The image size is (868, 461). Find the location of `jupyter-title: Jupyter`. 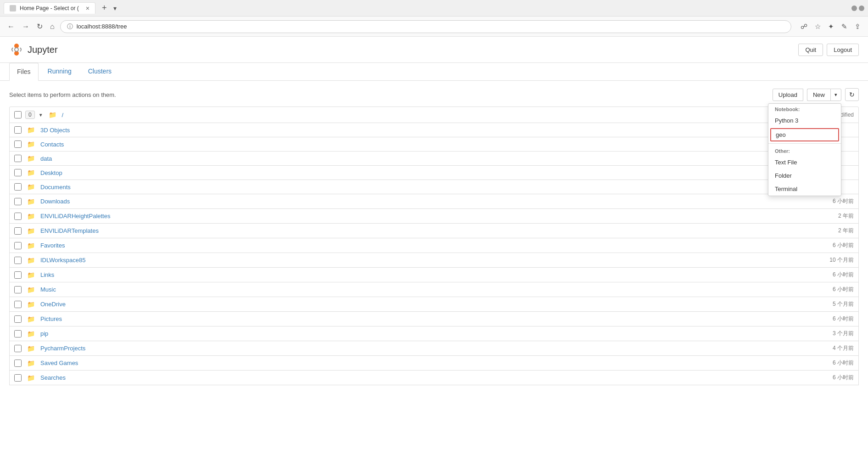

jupyter-title: Jupyter is located at coordinates (43, 50).